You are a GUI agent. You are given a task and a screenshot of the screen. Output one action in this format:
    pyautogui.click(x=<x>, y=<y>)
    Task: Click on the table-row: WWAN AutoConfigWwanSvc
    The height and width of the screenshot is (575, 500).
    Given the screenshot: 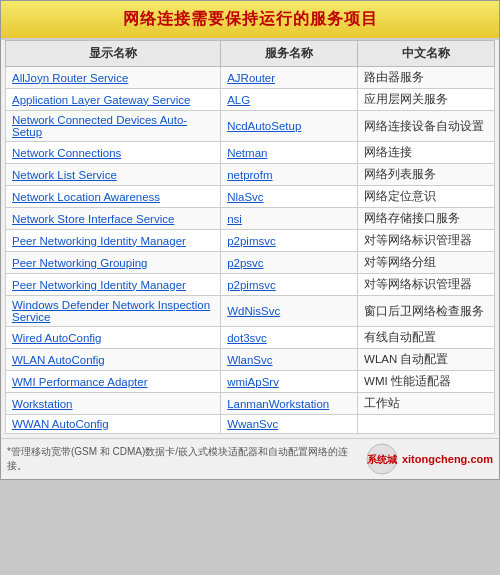 What is the action you would take?
    pyautogui.click(x=250, y=424)
    